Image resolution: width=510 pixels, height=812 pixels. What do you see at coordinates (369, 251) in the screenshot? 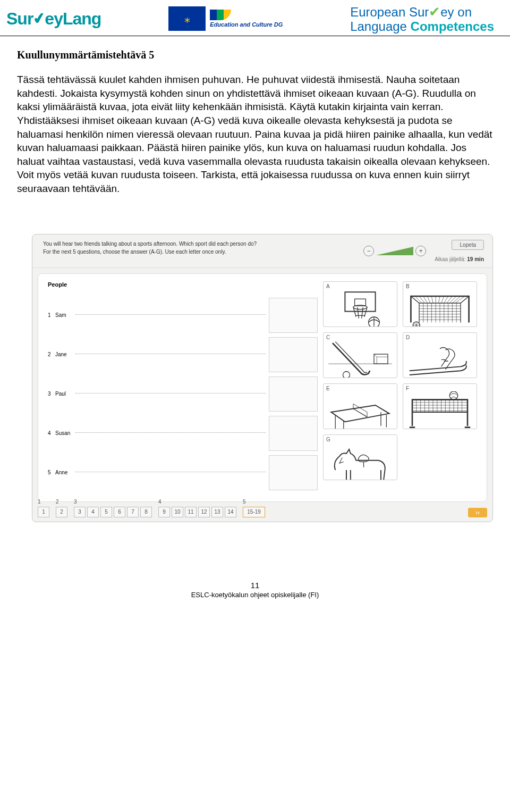
I see `volume-down-icon: −` at bounding box center [369, 251].